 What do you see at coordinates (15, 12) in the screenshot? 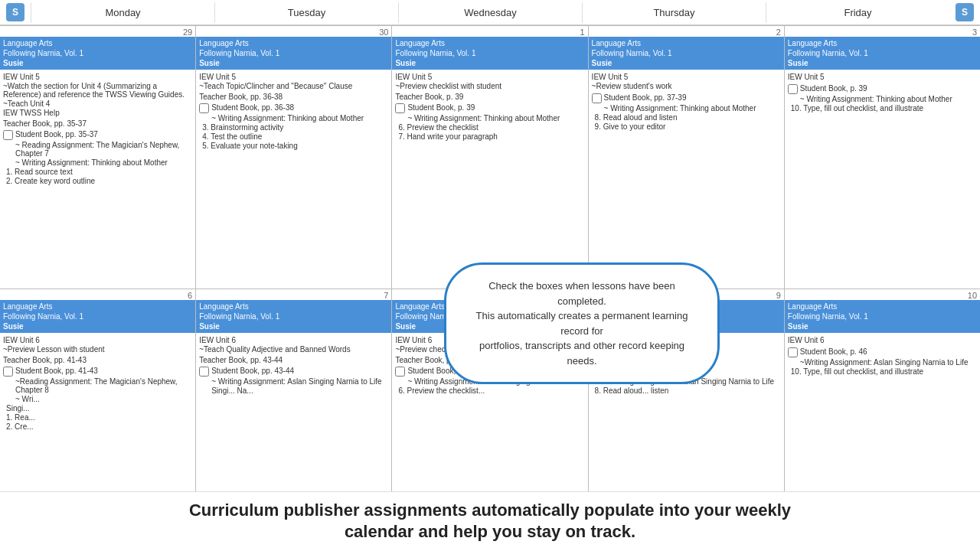
I see `left-corner-button: S` at bounding box center [15, 12].